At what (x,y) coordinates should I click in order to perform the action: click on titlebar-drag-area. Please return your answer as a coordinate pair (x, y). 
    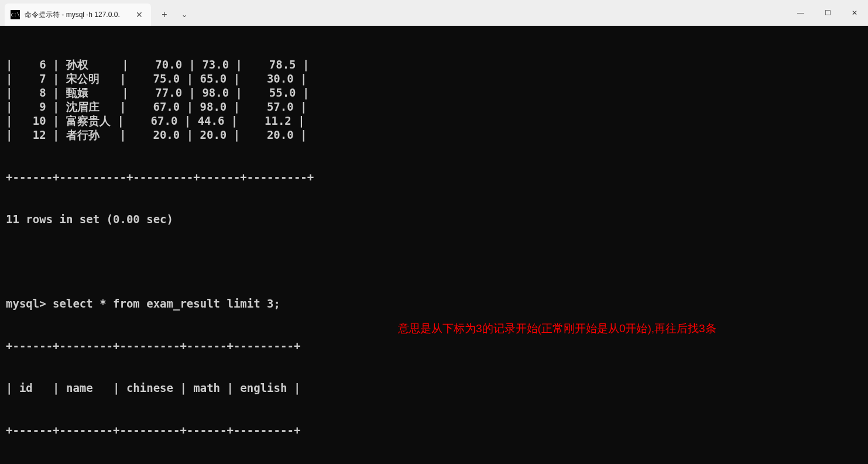
    Looking at the image, I should click on (490, 13).